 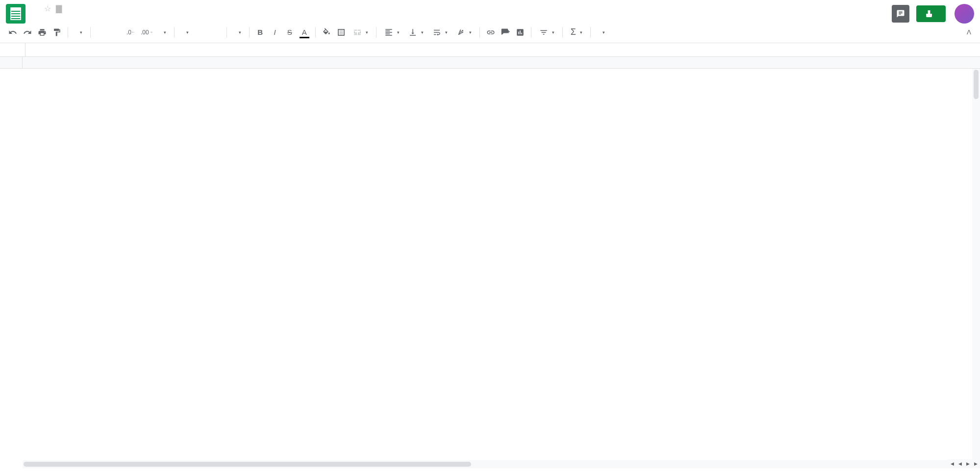 What do you see at coordinates (602, 32) in the screenshot?
I see `input-language-dropdown` at bounding box center [602, 32].